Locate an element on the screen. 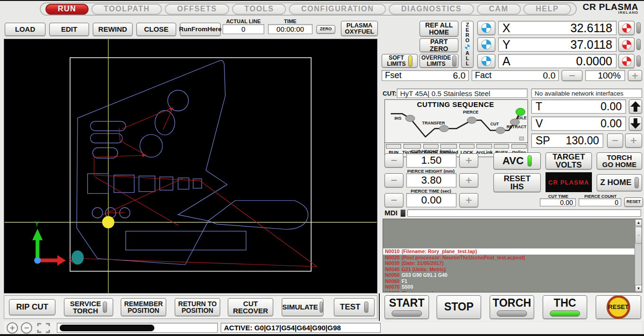 The width and height of the screenshot is (644, 336). service-torch-button: SERVICE TORCH is located at coordinates (89, 307).